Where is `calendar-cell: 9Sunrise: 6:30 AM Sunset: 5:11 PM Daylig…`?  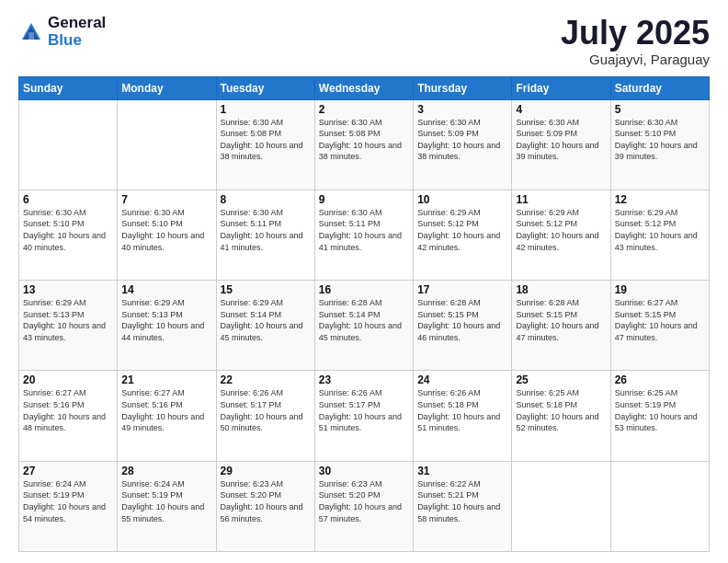 calendar-cell: 9Sunrise: 6:30 AM Sunset: 5:11 PM Daylig… is located at coordinates (364, 235).